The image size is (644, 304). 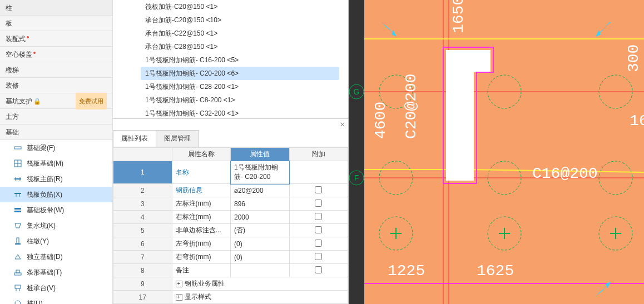 I want to click on tree-item: 承台加筋-C20@150 <10>, so click(x=240, y=20).